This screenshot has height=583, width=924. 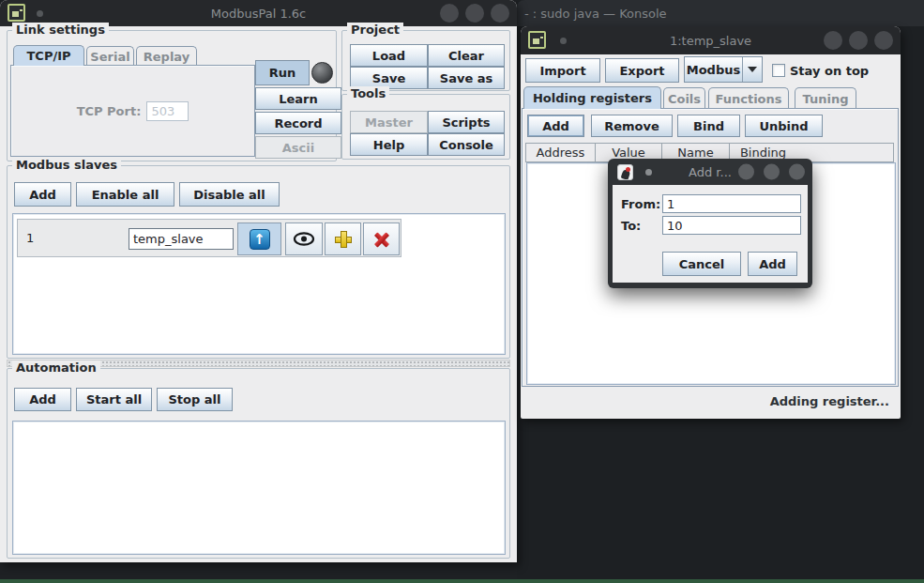 What do you see at coordinates (829, 71) in the screenshot?
I see `stay-on-top-label: Stay on top` at bounding box center [829, 71].